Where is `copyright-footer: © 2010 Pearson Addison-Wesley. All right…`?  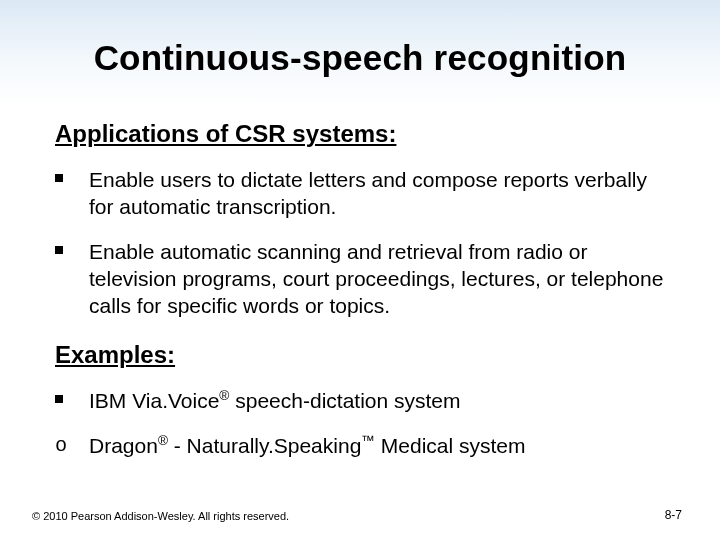
copyright-footer: © 2010 Pearson Addison-Wesley. All right… is located at coordinates (160, 516).